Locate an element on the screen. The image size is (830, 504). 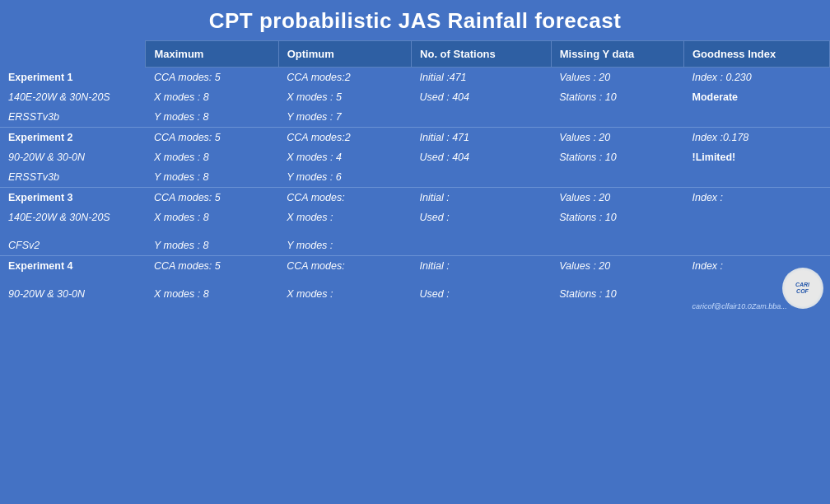
col-header-5: Goodness Index is located at coordinates (758, 54).